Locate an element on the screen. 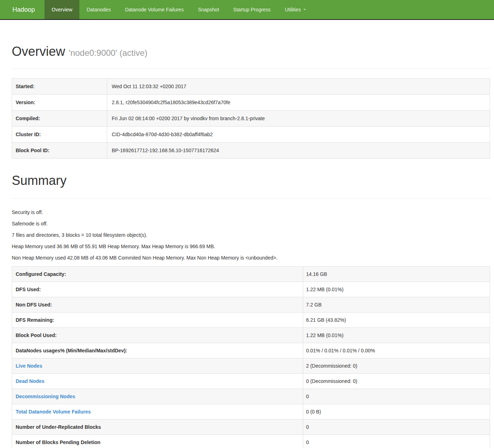 This screenshot has height=448, width=494. row-value: CID-4dbcd40a-870d-4d30-b382-db0aff4f6ab2 is located at coordinates (299, 134).